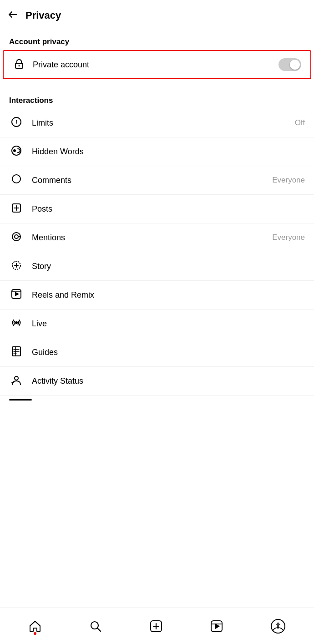  I want to click on posts-label: Posts, so click(168, 209).